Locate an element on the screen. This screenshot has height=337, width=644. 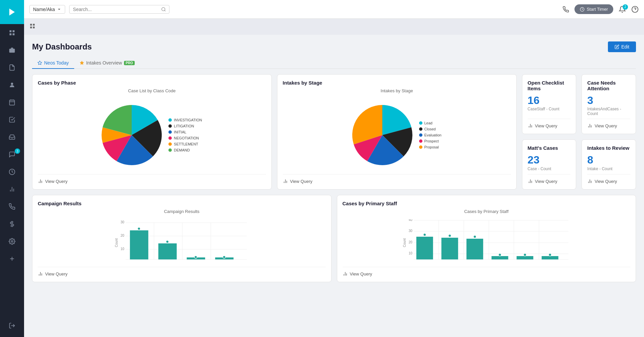
search-input is located at coordinates (116, 9).